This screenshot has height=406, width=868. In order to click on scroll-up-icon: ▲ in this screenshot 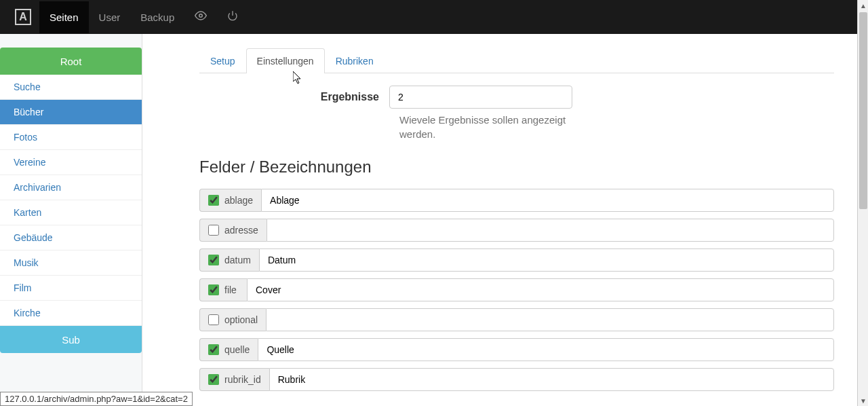, I will do `click(863, 5)`.